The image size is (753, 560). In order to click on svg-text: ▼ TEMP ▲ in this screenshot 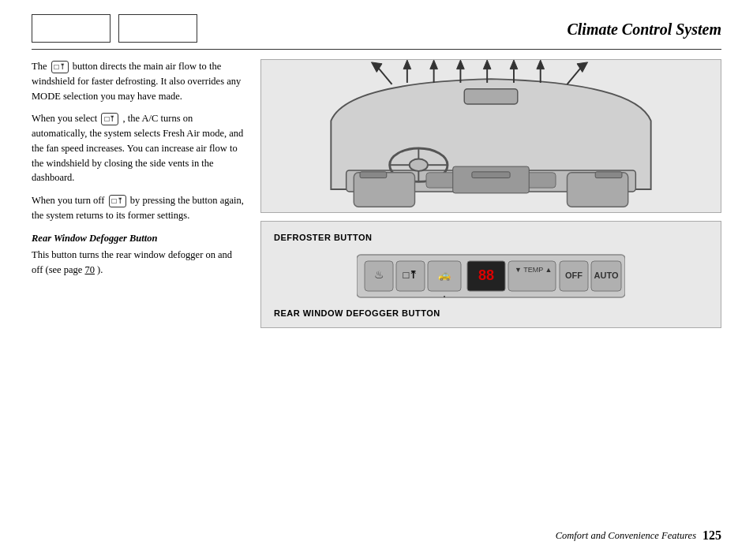, I will do `click(534, 270)`.